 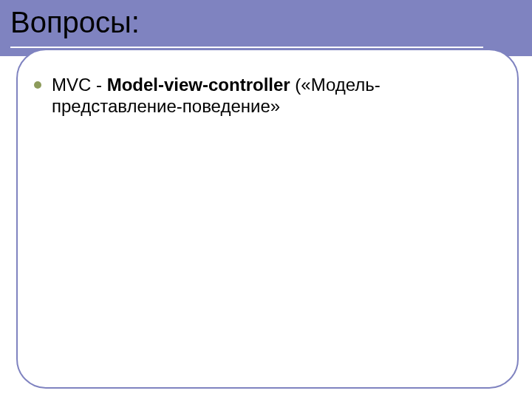 I want to click on header-underline, so click(x=247, y=47).